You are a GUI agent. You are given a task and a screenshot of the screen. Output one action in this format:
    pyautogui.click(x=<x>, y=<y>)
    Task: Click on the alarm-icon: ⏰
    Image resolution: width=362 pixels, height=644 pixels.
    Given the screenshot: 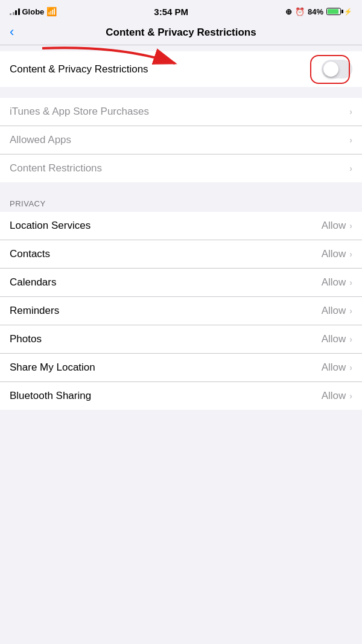 What is the action you would take?
    pyautogui.click(x=300, y=12)
    